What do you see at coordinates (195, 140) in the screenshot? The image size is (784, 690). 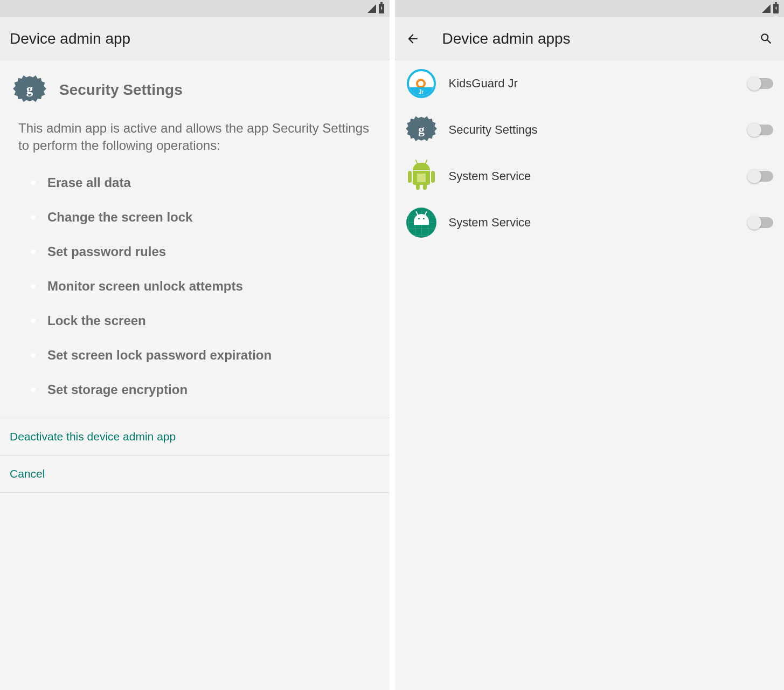 I see `admin-description: This admin app is active and allows the …` at bounding box center [195, 140].